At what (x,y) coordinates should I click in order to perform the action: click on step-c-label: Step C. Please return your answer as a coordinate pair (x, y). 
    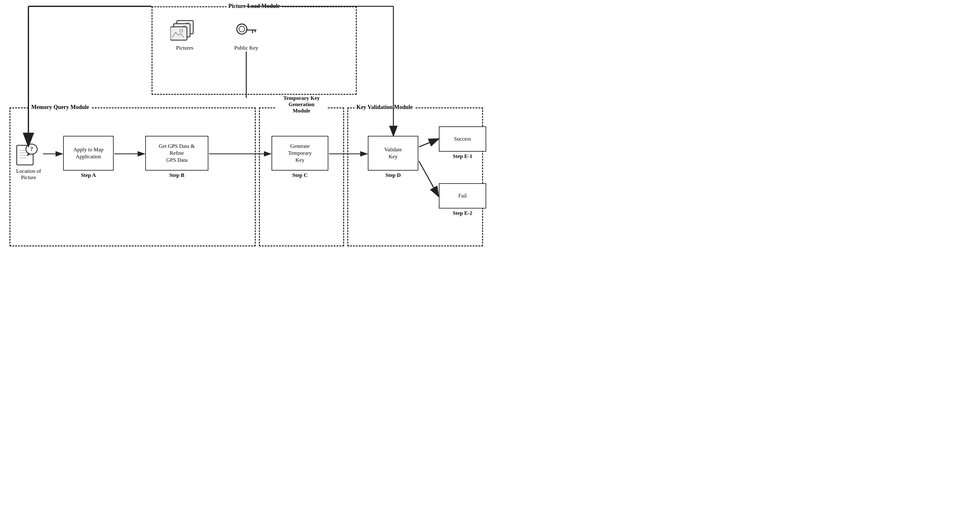
    Looking at the image, I should click on (300, 175).